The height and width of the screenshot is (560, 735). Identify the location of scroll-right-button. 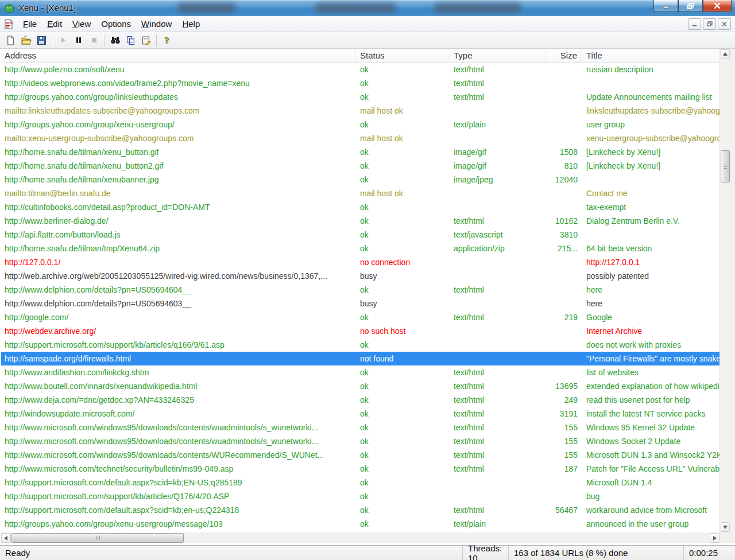
(714, 538).